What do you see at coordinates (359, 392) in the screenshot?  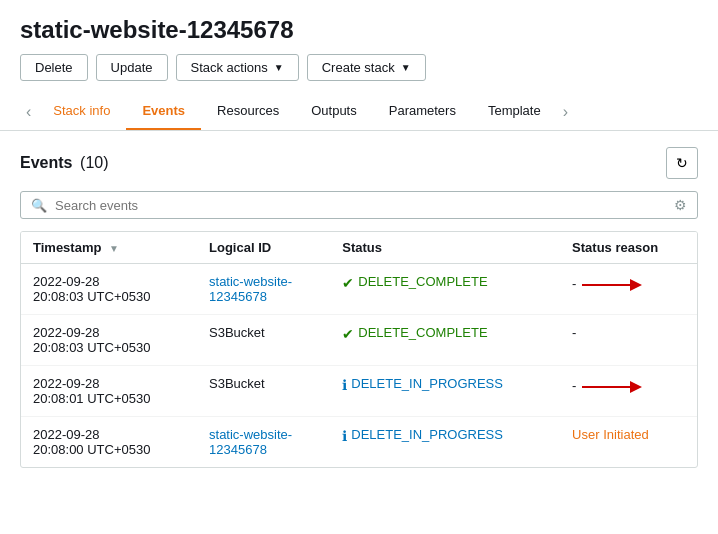 I see `table-row: 2022-09-28 20:08:01 UTC+0530S3BucketℹDEL…` at bounding box center [359, 392].